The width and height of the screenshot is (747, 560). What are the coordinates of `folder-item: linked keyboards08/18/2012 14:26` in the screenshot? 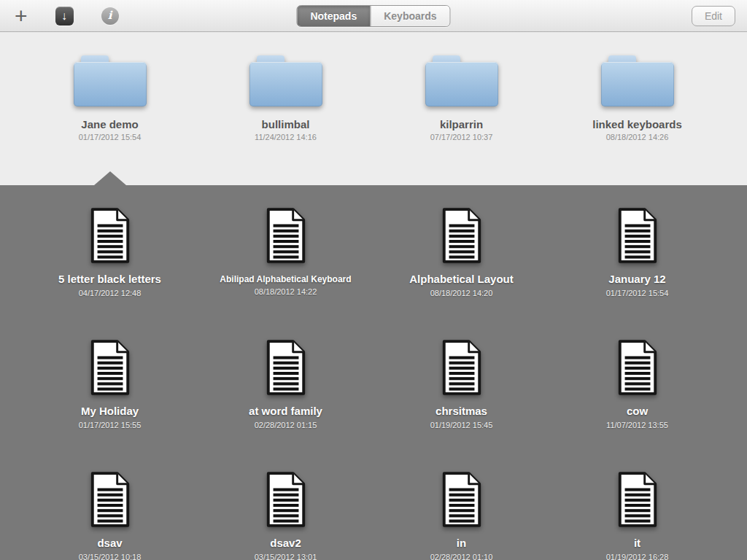 It's located at (638, 120).